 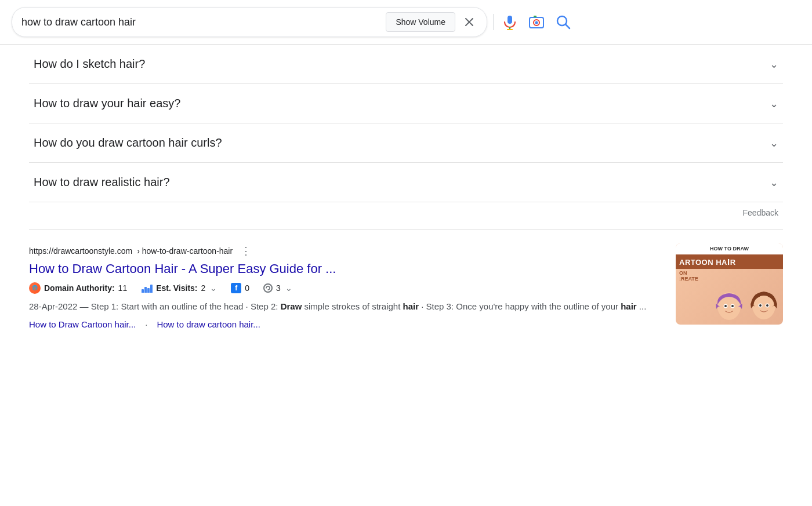 I want to click on vertical-divider, so click(x=493, y=22).